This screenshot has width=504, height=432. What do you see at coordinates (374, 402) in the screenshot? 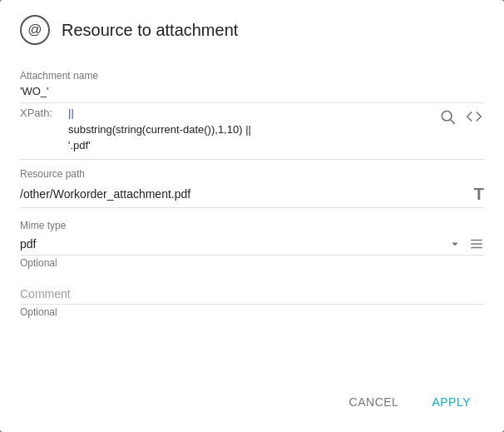
I see `cancel-button: CANCEL` at bounding box center [374, 402].